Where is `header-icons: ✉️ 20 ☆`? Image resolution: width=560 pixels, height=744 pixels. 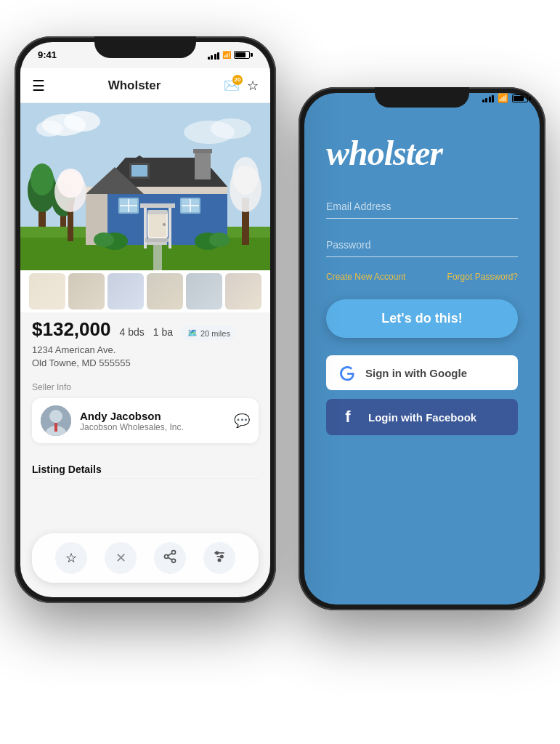 header-icons: ✉️ 20 ☆ is located at coordinates (241, 86).